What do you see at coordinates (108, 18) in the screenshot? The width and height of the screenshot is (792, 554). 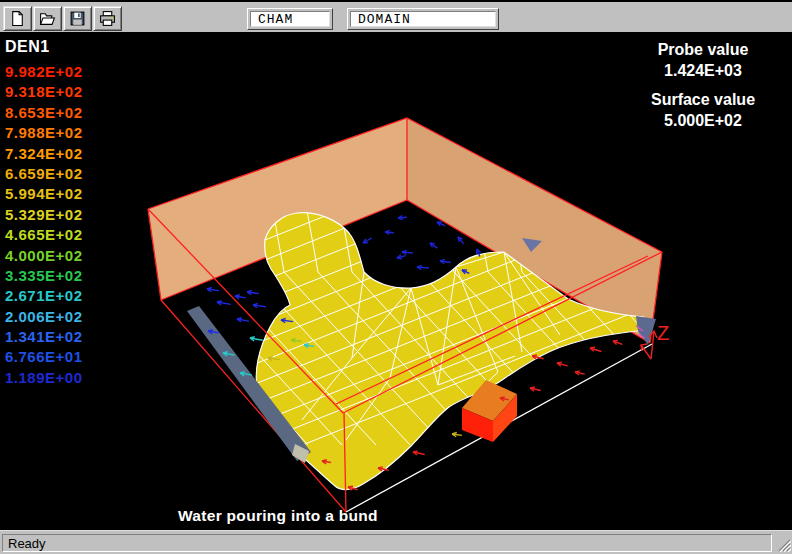 I see `print-button` at bounding box center [108, 18].